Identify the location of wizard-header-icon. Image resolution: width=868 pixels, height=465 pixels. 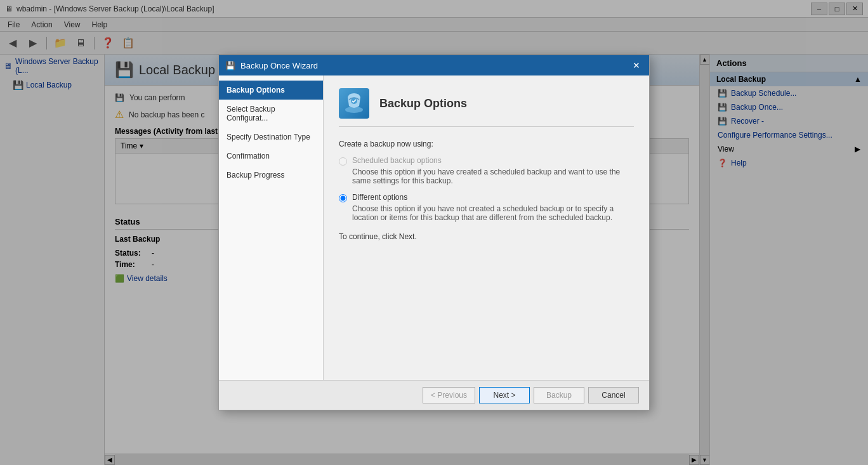
(354, 103).